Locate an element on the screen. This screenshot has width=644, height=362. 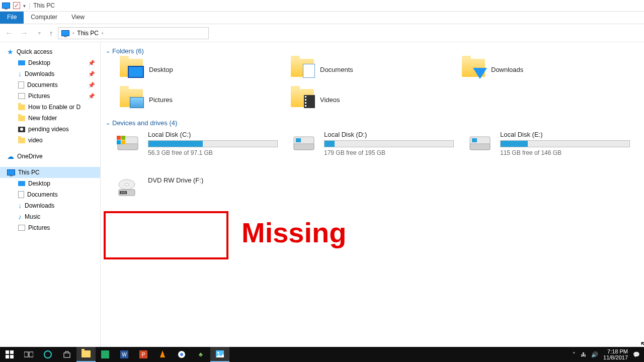
sidebar-item-label: Documents is located at coordinates (42, 195).